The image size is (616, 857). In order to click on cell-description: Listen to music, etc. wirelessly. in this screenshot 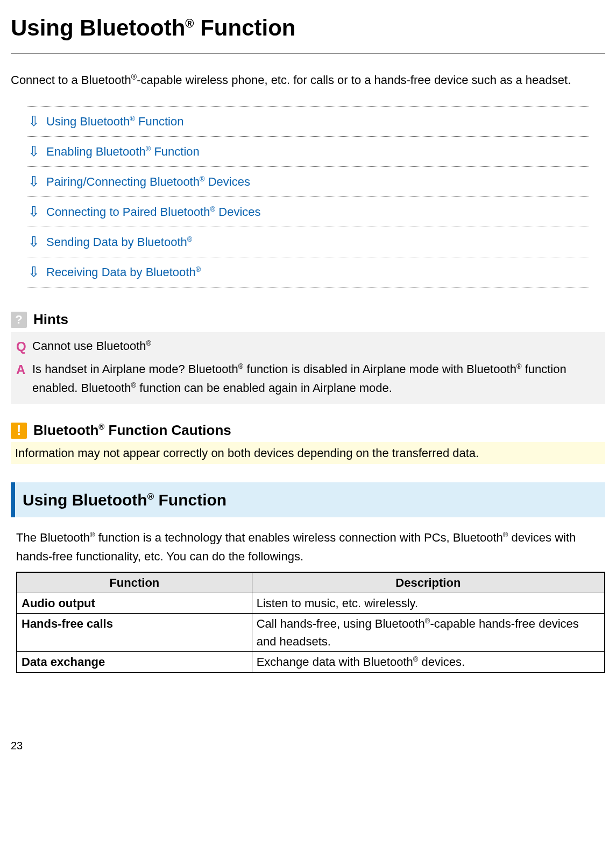, I will do `click(428, 603)`.